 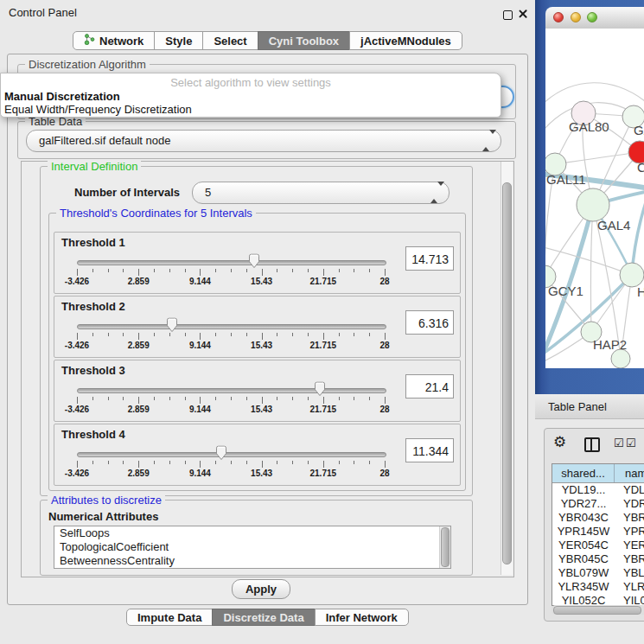 What do you see at coordinates (632, 275) in the screenshot?
I see `network-node-h` at bounding box center [632, 275].